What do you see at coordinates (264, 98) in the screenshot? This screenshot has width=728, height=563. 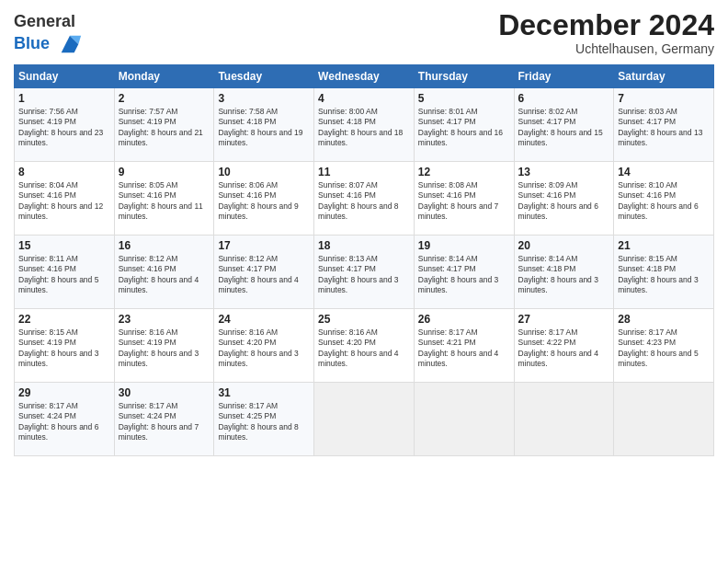 I see `day-number: 3` at bounding box center [264, 98].